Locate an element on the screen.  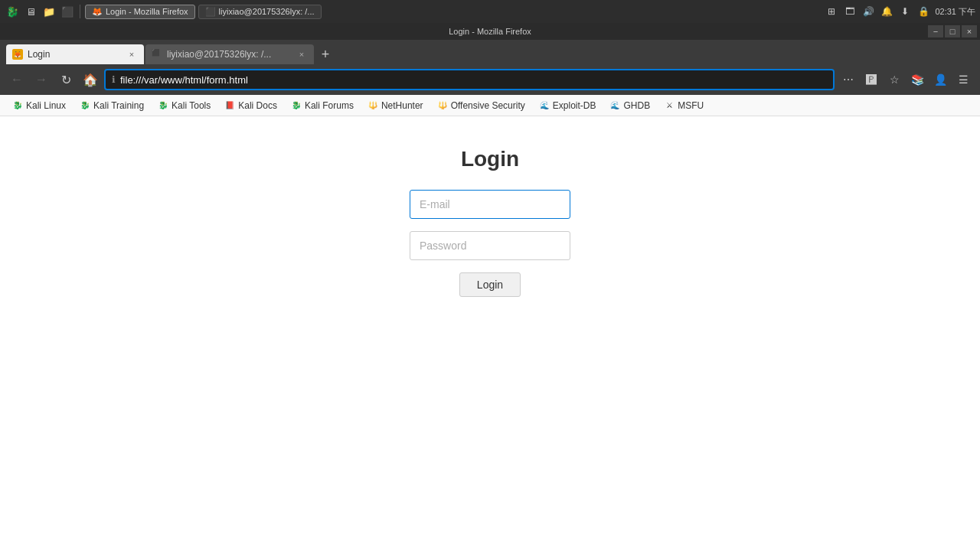
forward-button: → is located at coordinates (41, 80).